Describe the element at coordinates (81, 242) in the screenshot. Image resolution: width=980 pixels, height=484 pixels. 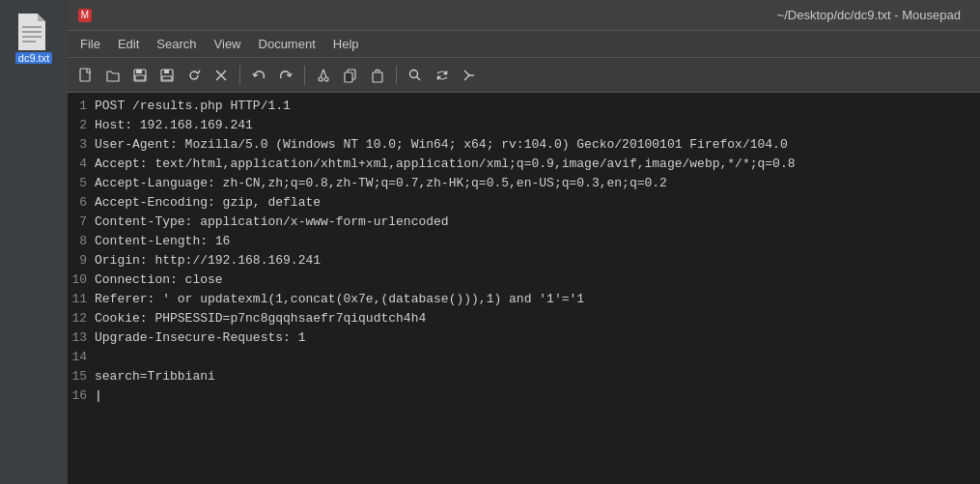
I see `line-number: 8` at that location.